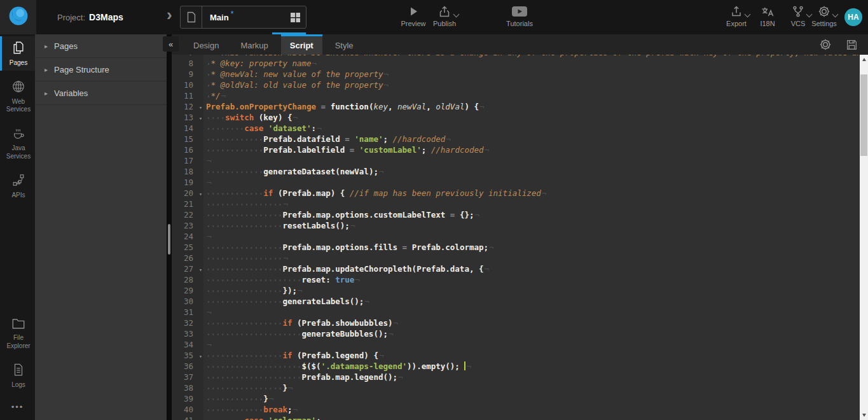 Image resolution: width=868 pixels, height=420 pixels. What do you see at coordinates (183, 367) in the screenshot?
I see `line-number: 36` at bounding box center [183, 367].